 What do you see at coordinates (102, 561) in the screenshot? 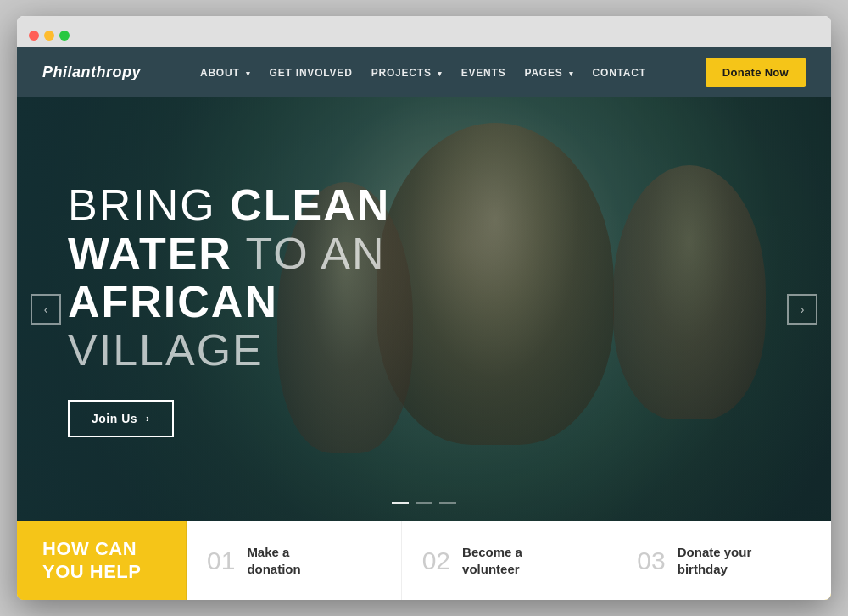
I see `help-bar-title: HOW CAN YOU HELP` at bounding box center [102, 561].